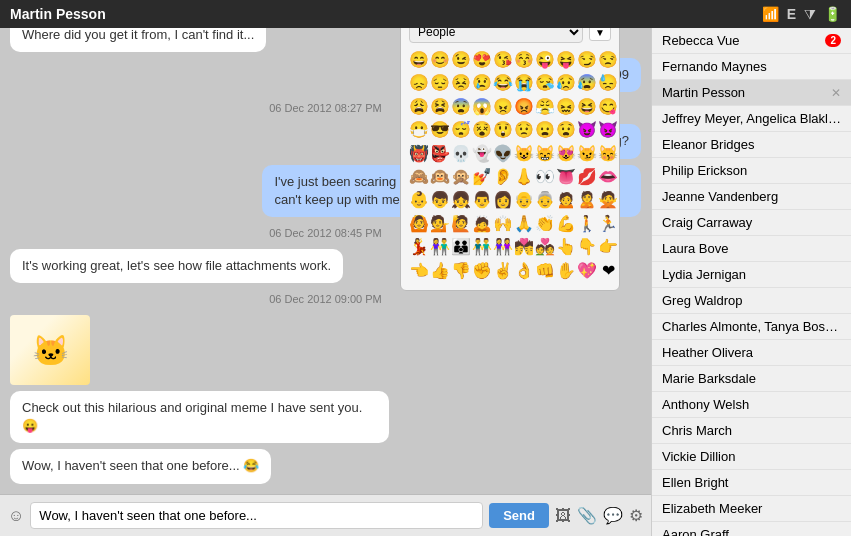 This screenshot has height=536, width=851. What do you see at coordinates (440, 200) in the screenshot?
I see `emoji-cell: 👦` at bounding box center [440, 200].